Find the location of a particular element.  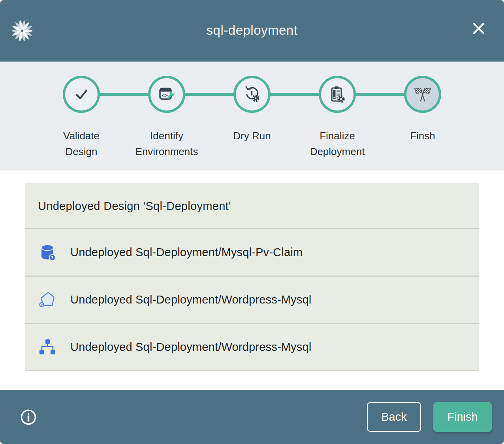

back-button: Back is located at coordinates (394, 417).